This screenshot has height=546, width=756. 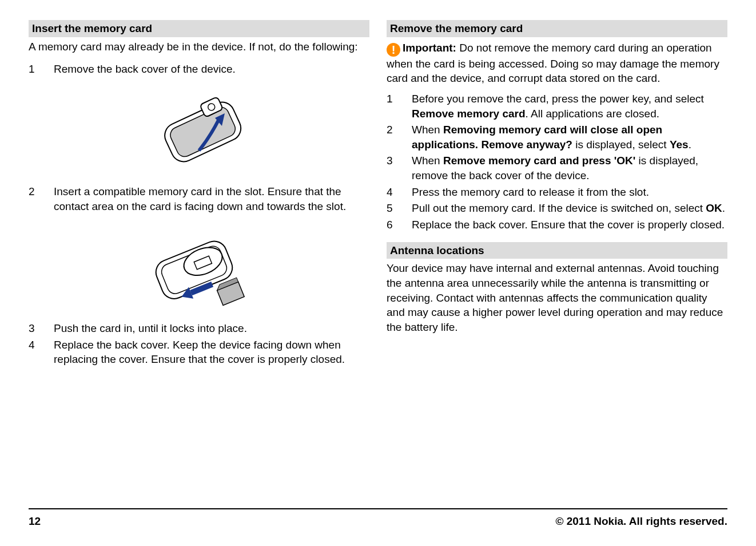 What do you see at coordinates (393, 50) in the screenshot?
I see `warning-icon: !` at bounding box center [393, 50].